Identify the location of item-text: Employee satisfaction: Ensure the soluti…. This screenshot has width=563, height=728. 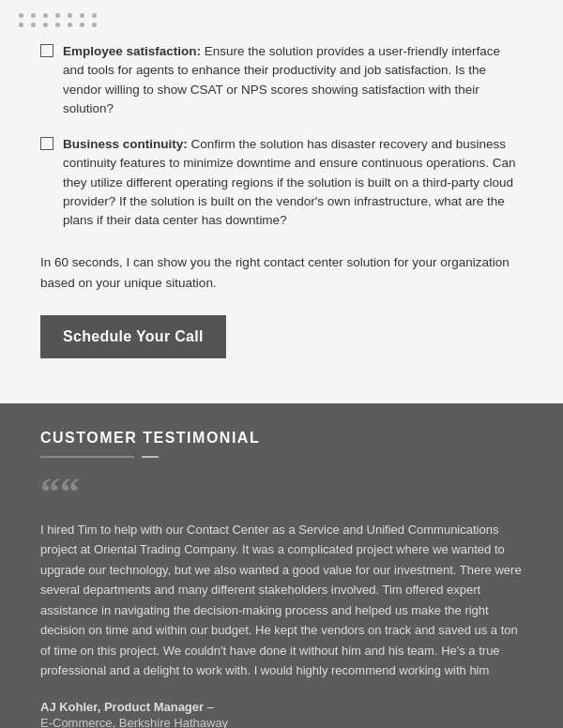
(293, 81).